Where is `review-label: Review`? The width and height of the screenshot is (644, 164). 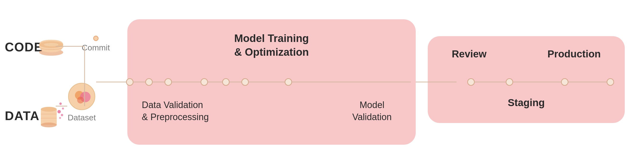 review-label: Review is located at coordinates (469, 54).